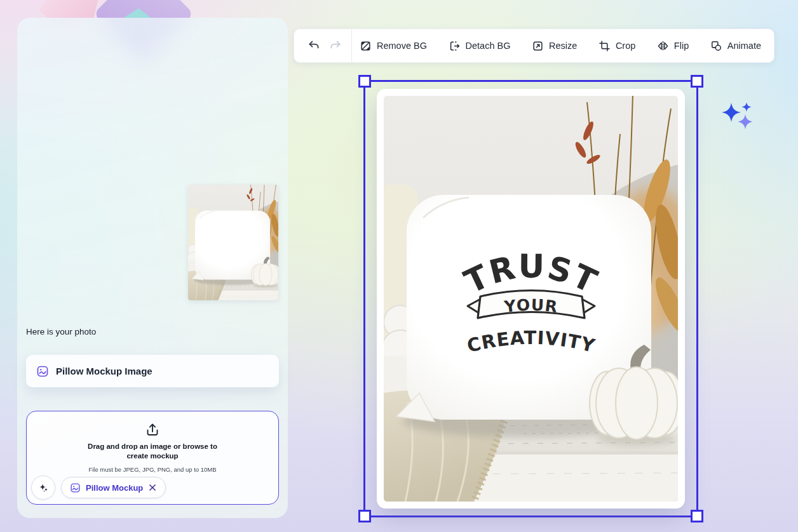 This screenshot has height=532, width=798. What do you see at coordinates (745, 46) in the screenshot?
I see `animate-label: Animate` at bounding box center [745, 46].